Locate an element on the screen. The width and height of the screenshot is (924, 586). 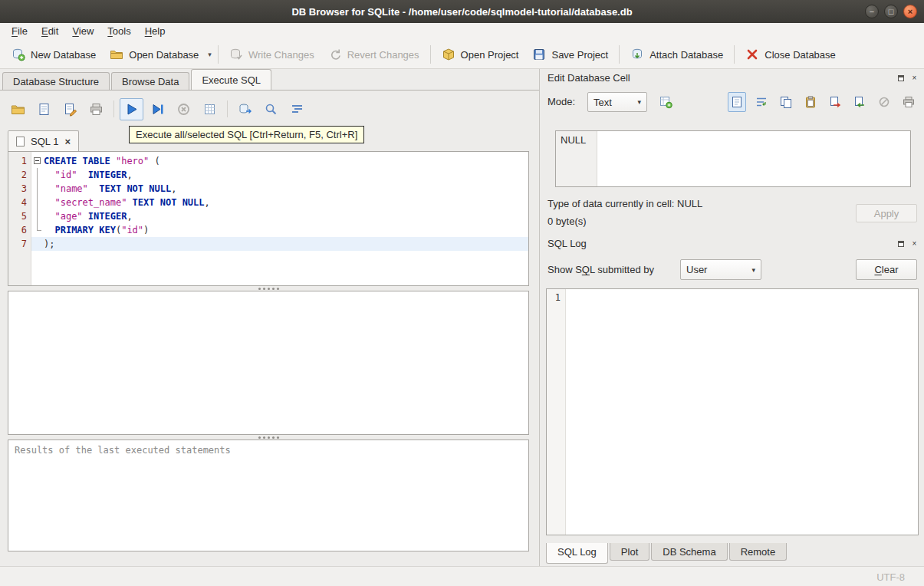
open-database-button: Open Database is located at coordinates (154, 54).